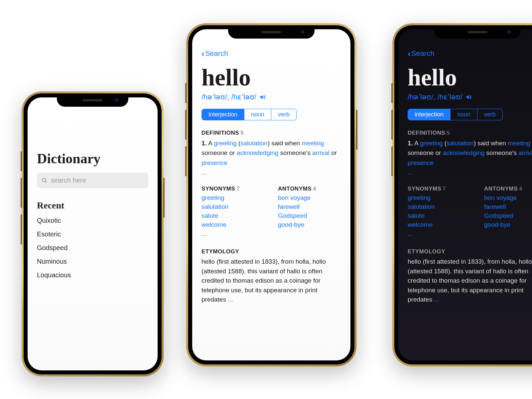 Image resolution: width=532 pixels, height=399 pixels. What do you see at coordinates (92, 221) in the screenshot?
I see `list-item: Quixotic` at bounding box center [92, 221].